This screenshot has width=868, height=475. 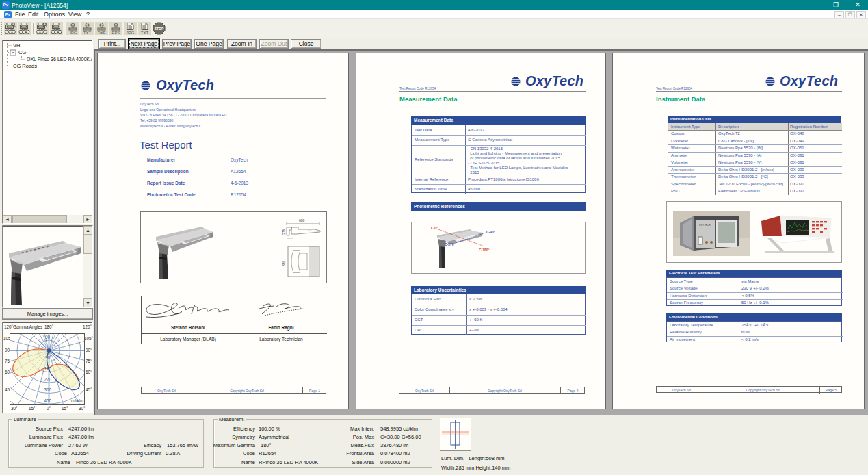 What do you see at coordinates (705, 225) in the screenshot?
I see `svg-text: OXYTECH` at bounding box center [705, 225].